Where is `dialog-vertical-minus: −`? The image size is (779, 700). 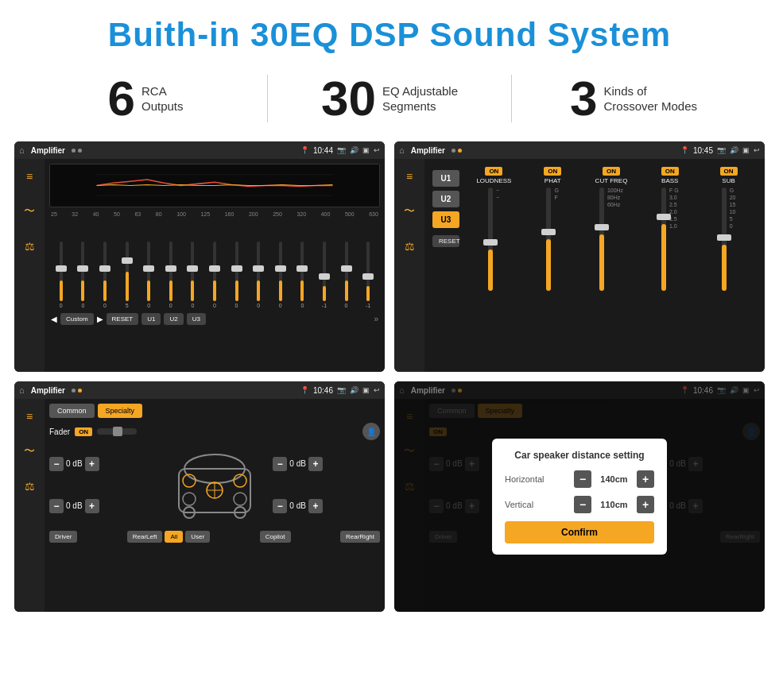 dialog-vertical-minus: − is located at coordinates (583, 505).